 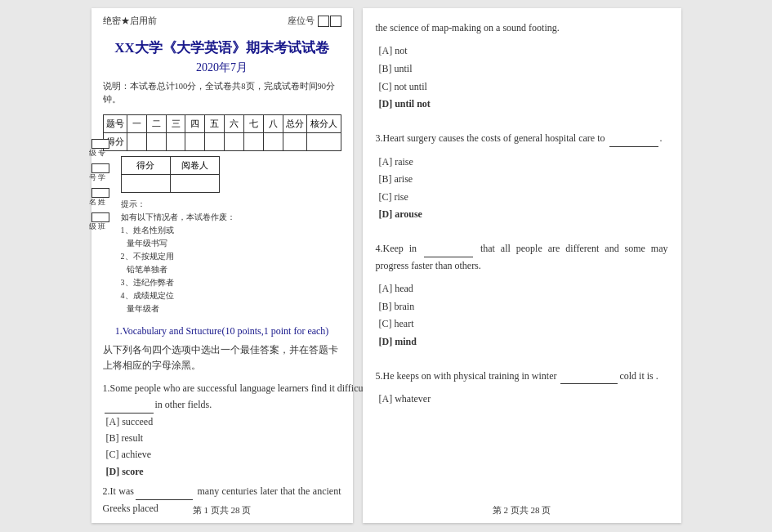 I want to click on col-8: 八, so click(x=273, y=123).